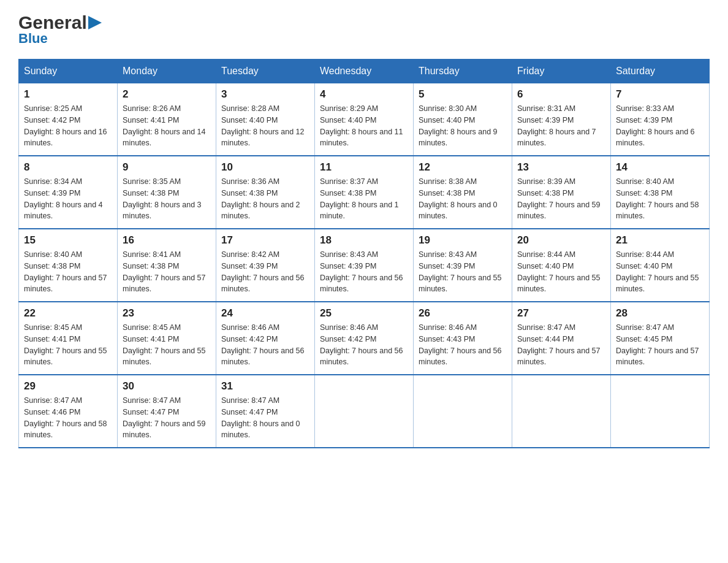 Image resolution: width=728 pixels, height=563 pixels. What do you see at coordinates (364, 193) in the screenshot?
I see `calendar-week-row: 8 Sunrise: 8:34 AMSunset: 4:39 PMDayligh…` at bounding box center [364, 193].